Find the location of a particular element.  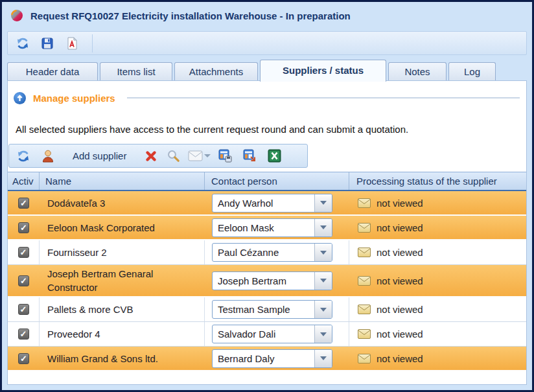

supplier-name: Pallets & more CVB is located at coordinates (91, 310).